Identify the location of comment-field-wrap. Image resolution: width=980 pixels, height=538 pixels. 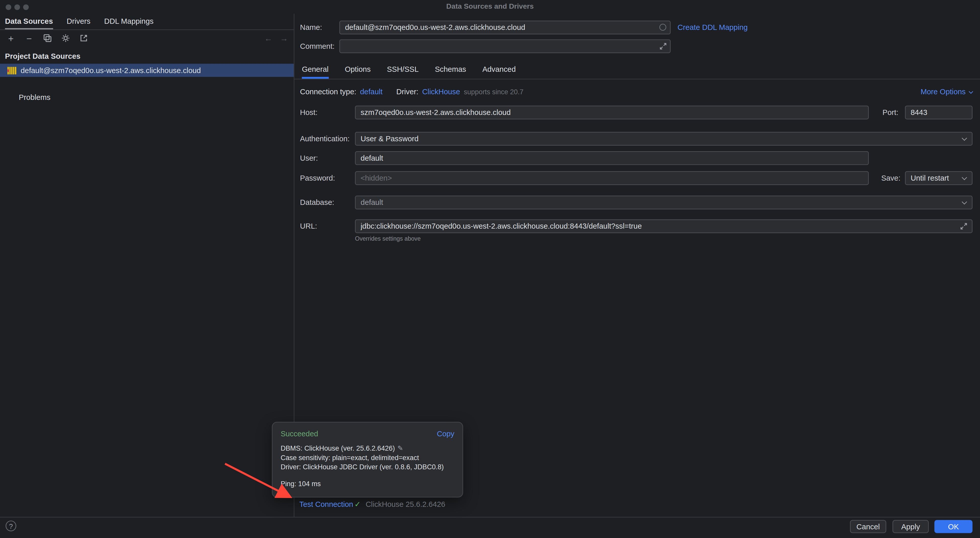
(505, 46).